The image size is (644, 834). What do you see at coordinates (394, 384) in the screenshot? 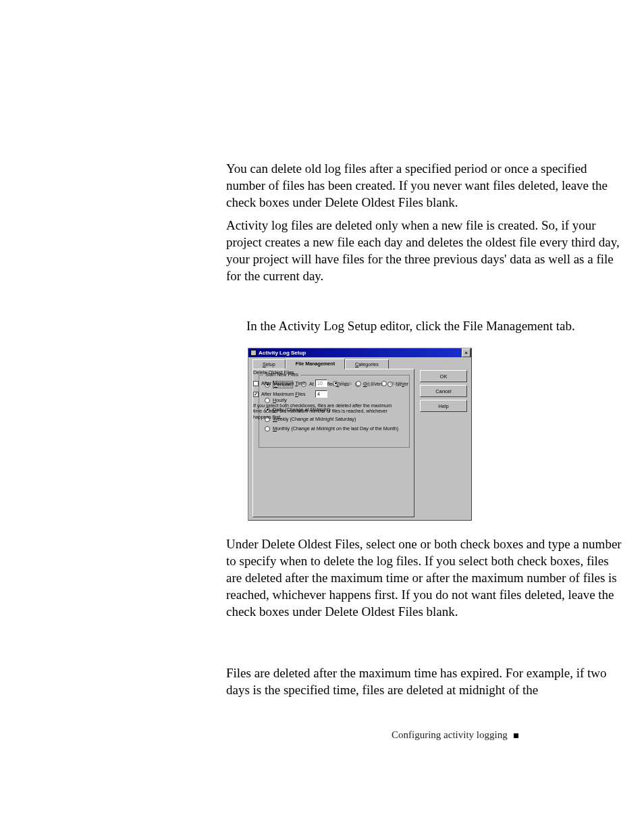
I see `radio-months: Months` at bounding box center [394, 384].